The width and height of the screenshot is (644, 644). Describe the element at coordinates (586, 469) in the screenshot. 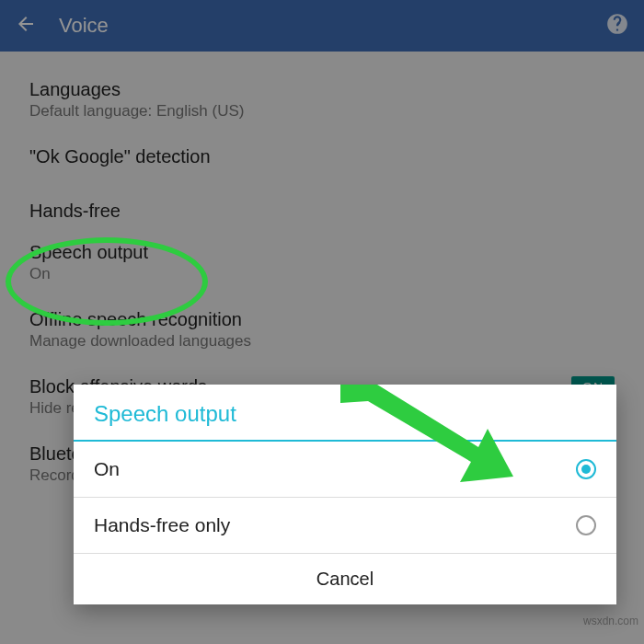

I see `radio-selected-icon` at that location.